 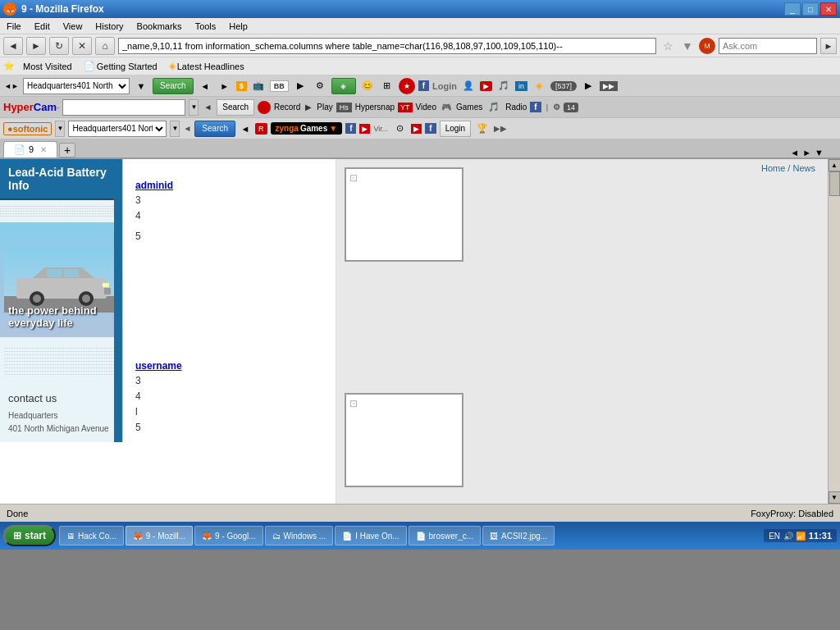 What do you see at coordinates (141, 86) in the screenshot?
I see `toolbar1-chevron: ▼` at bounding box center [141, 86].